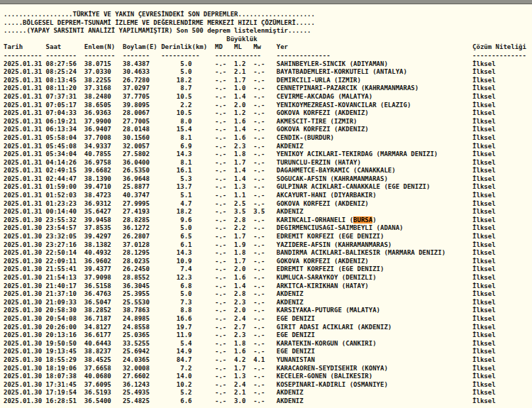 This screenshot has width=532, height=408. I want to click on table-row: 2025.01.31 00:14:40 35.6427 27.4193 18.2…, so click(268, 212).